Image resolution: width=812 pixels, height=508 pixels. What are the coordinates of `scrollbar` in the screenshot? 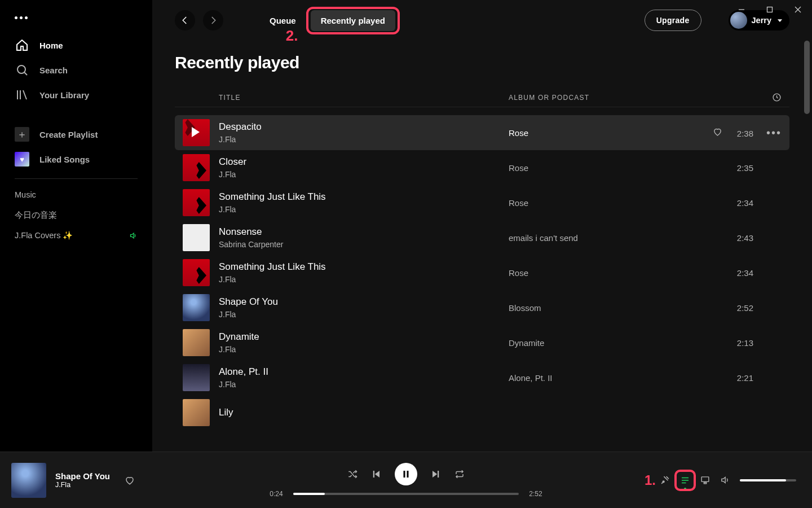 It's located at (807, 77).